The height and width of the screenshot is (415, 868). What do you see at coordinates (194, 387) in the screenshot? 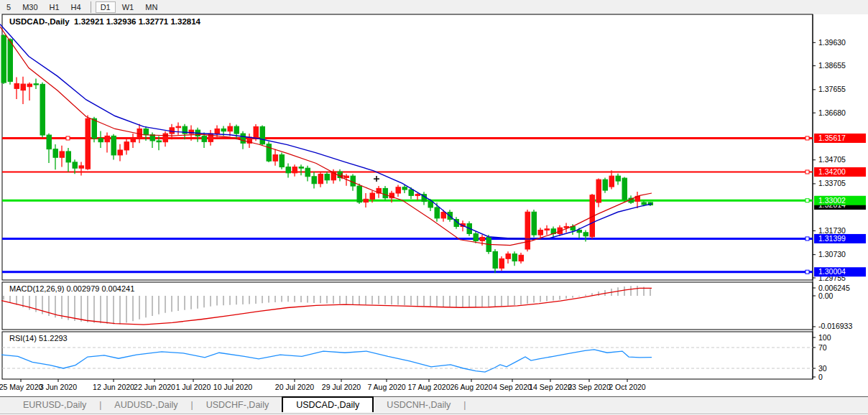
I see `date-axis-label: 1 Jul 2020` at bounding box center [194, 387].